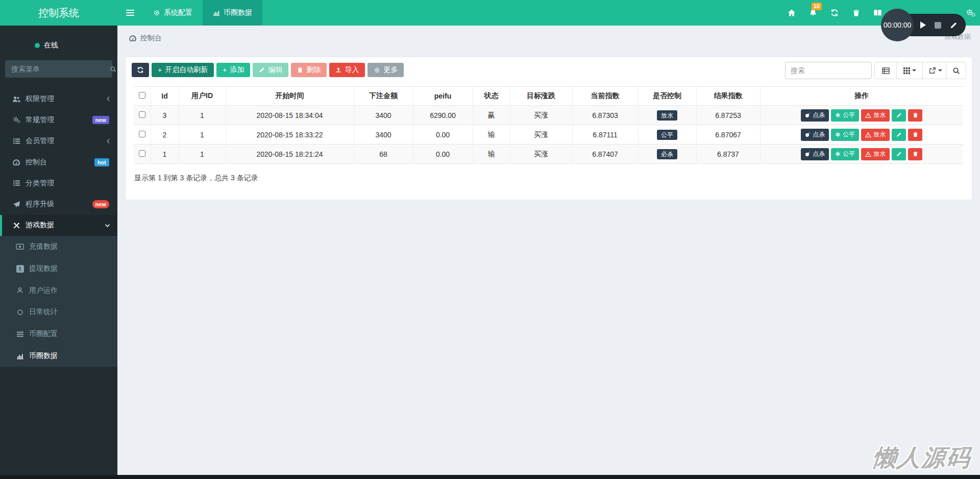  Describe the element at coordinates (133, 38) in the screenshot. I see `dashboard-icon` at that location.